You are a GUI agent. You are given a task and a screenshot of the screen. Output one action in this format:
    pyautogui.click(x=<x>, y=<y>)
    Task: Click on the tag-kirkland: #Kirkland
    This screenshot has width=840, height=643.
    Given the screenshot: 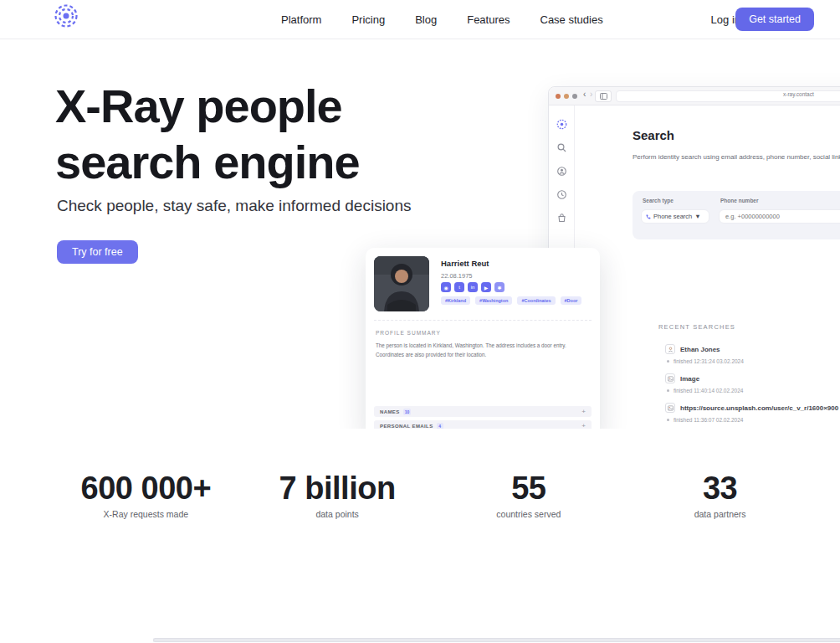 What is the action you would take?
    pyautogui.click(x=455, y=301)
    